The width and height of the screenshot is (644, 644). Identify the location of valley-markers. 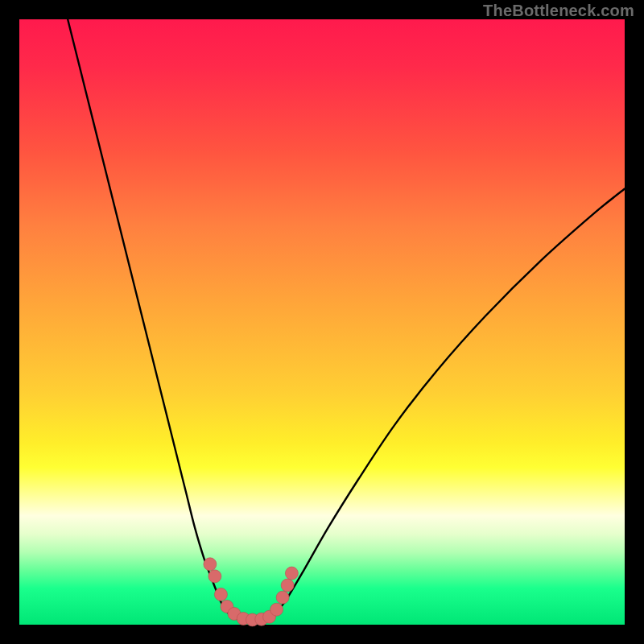
(251, 592).